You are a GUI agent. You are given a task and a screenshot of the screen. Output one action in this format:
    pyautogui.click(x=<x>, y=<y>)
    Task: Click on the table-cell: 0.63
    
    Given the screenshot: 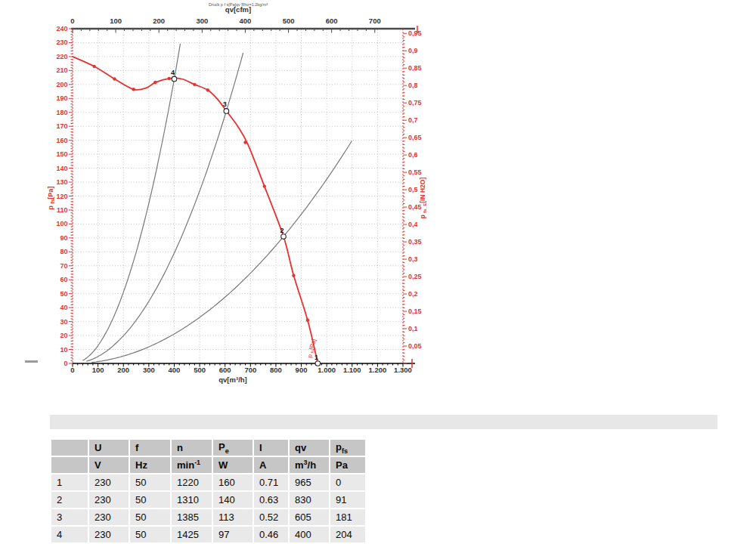 What is the action you would take?
    pyautogui.click(x=271, y=500)
    